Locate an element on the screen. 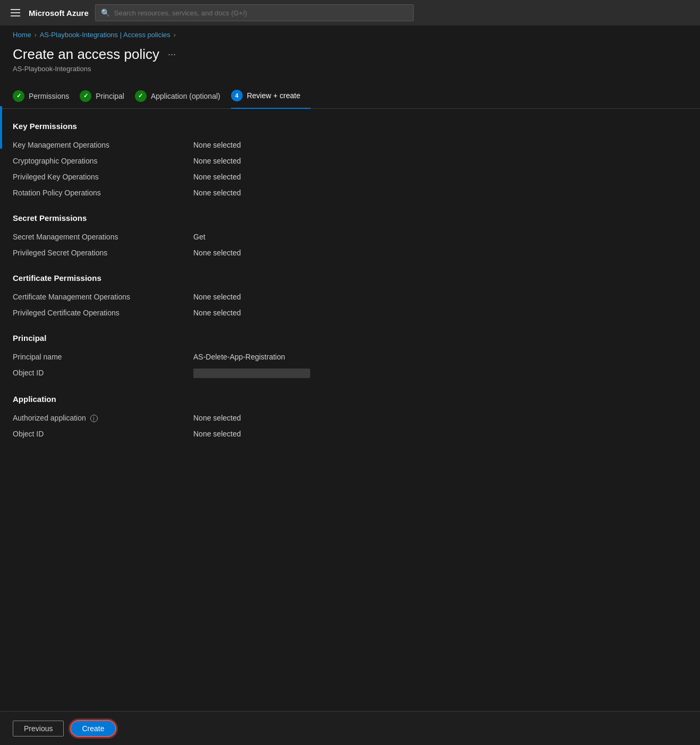 Image resolution: width=700 pixels, height=745 pixels. brand-name: Microsoft Azure is located at coordinates (58, 13).